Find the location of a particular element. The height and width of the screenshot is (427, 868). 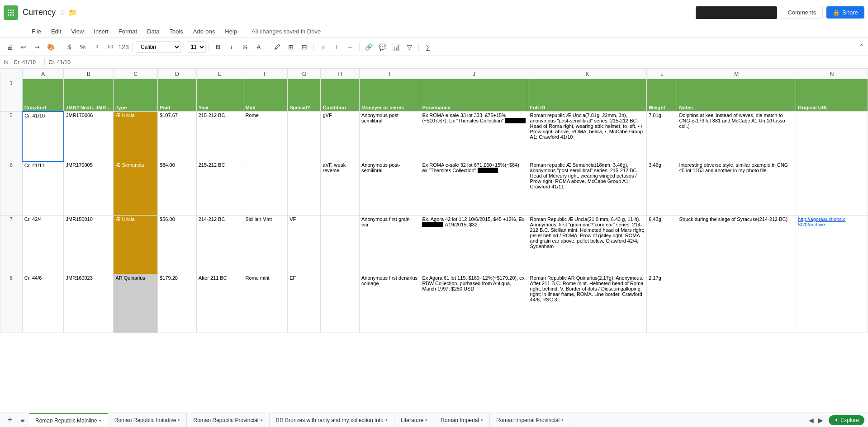

sheet-tab-literature: Literature ▾ is located at coordinates (414, 420).